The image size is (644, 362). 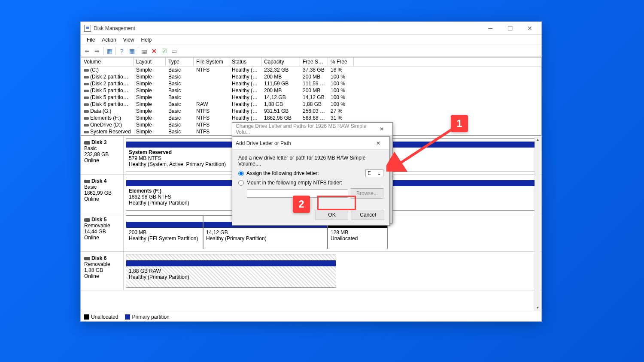 I want to click on dialog2-close-button: ✕, so click(x=378, y=143).